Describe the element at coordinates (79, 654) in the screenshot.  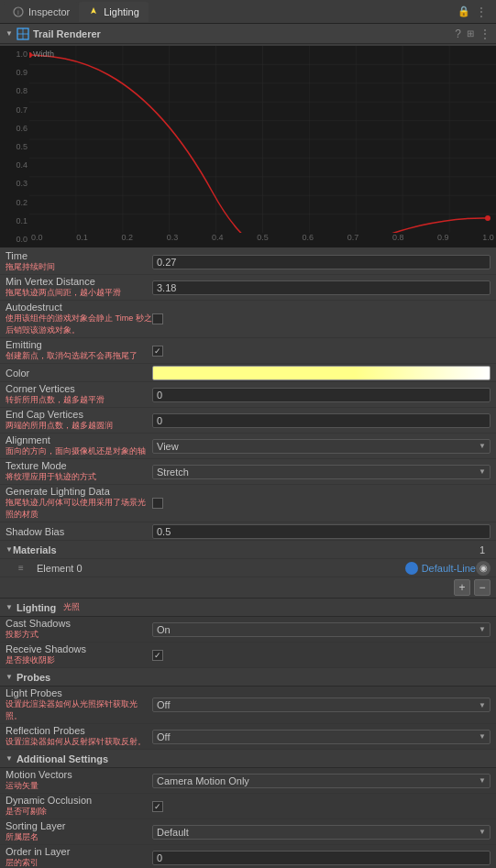
I see `receive-shadows-label: Receive Shadows 是否接收阴影` at that location.